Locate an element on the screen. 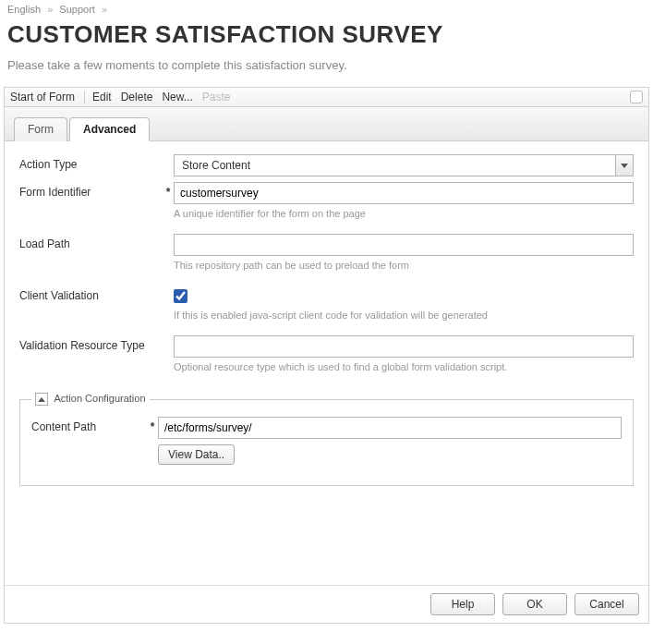 The height and width of the screenshot is (644, 653). page-title: CUSTOMER SATISFACTION SURVEY is located at coordinates (327, 39).